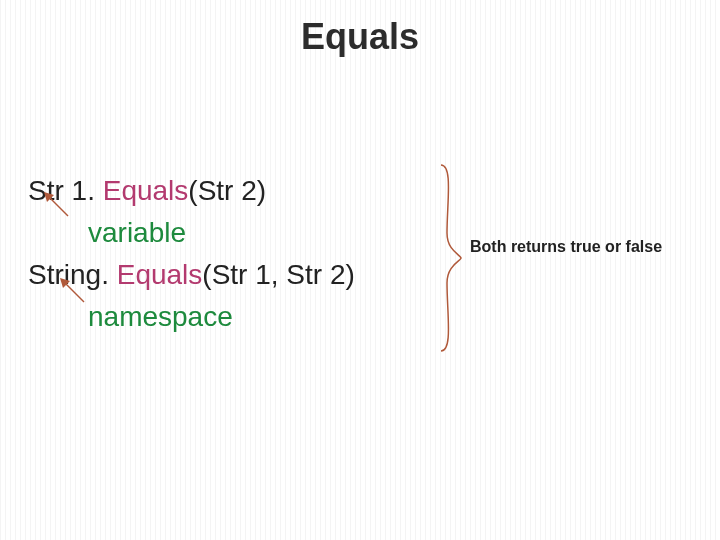 Image resolution: width=720 pixels, height=540 pixels. I want to click on side-note: Both returns true or false, so click(566, 247).